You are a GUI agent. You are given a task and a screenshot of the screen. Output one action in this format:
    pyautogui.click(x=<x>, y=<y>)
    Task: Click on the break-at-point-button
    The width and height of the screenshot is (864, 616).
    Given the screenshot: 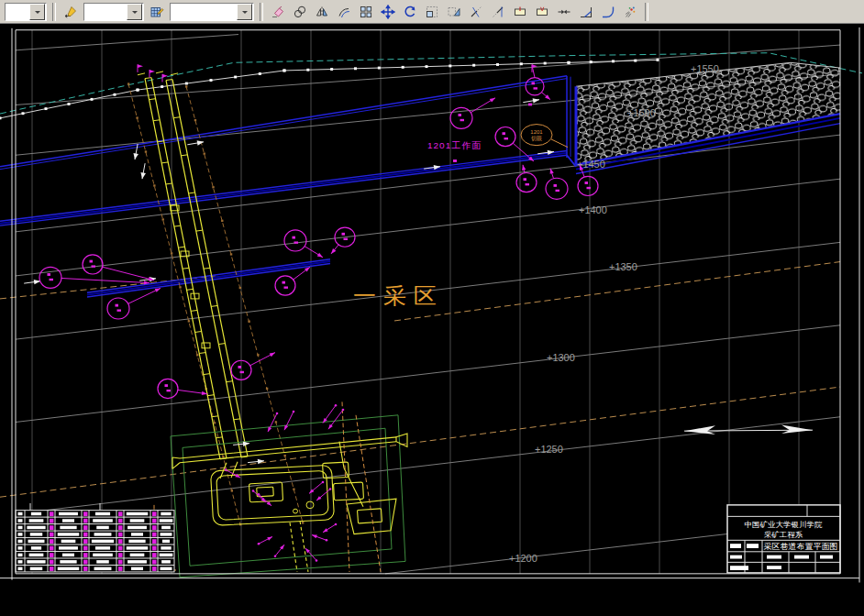 What is the action you would take?
    pyautogui.click(x=520, y=12)
    